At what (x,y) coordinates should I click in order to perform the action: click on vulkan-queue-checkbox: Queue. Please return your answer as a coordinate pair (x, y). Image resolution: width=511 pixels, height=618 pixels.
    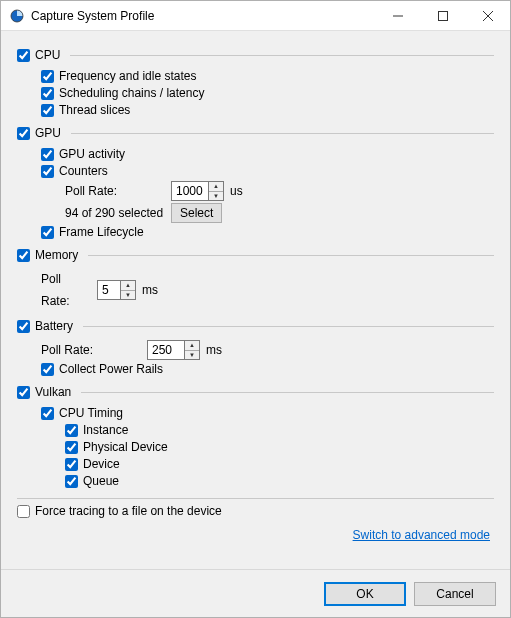
    Looking at the image, I should click on (280, 482).